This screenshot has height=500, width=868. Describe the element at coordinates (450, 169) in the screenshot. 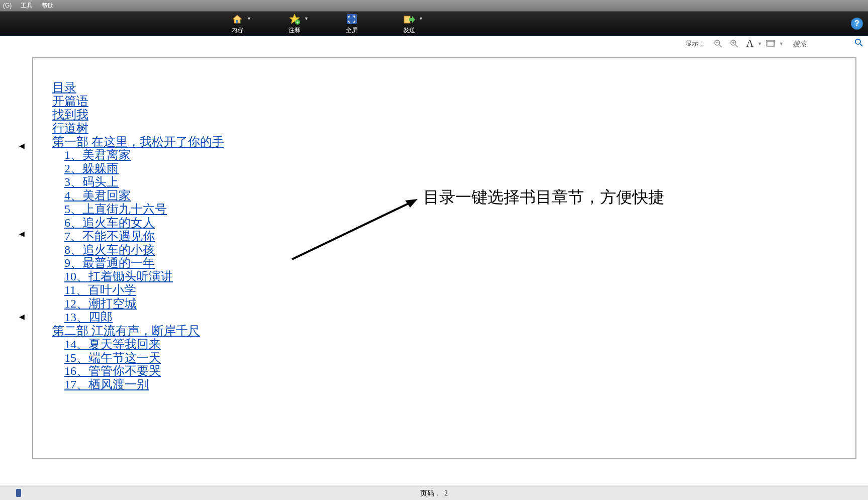

I see `toc-link: 2、躲躲雨` at that location.